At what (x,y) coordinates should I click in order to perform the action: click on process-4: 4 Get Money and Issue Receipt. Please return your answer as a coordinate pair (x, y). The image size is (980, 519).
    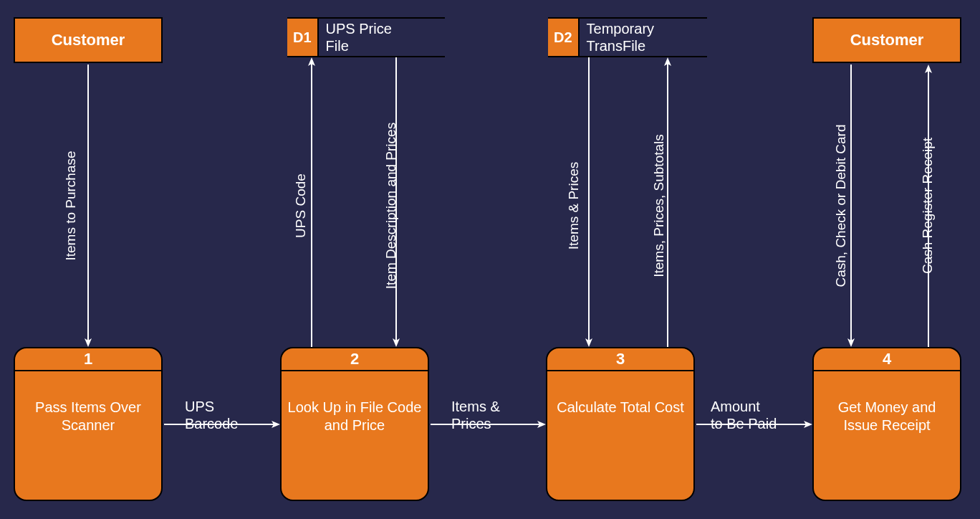
    Looking at the image, I should click on (887, 424).